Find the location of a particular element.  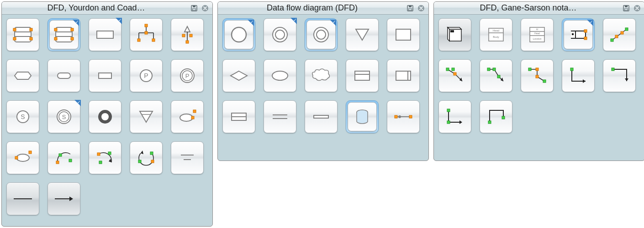

ellipse is located at coordinates (280, 76).